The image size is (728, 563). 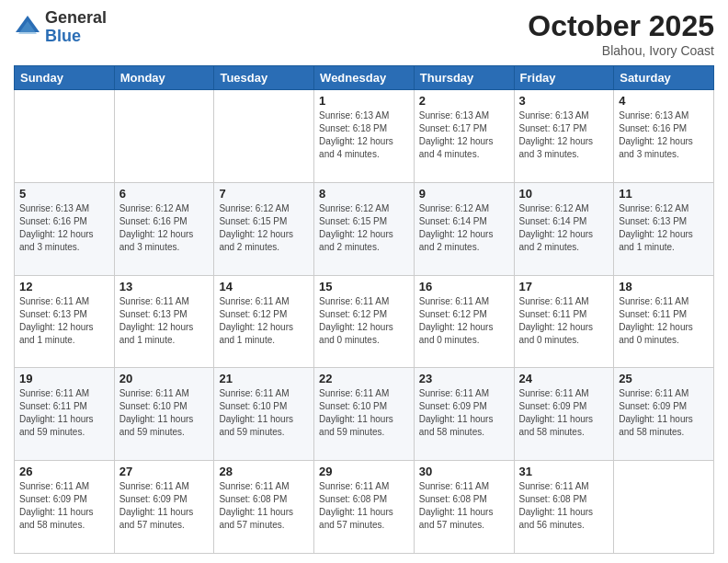 What do you see at coordinates (364, 78) in the screenshot?
I see `weekday-header-row: SundayMondayTuesdayWednesdayThursdayFrid…` at bounding box center [364, 78].